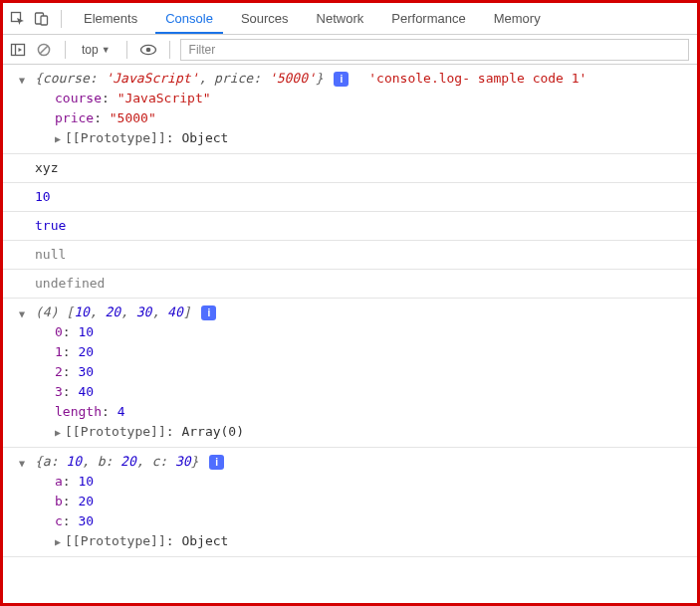 This screenshot has width=700, height=606. I want to click on log-string: xyz, so click(46, 167).